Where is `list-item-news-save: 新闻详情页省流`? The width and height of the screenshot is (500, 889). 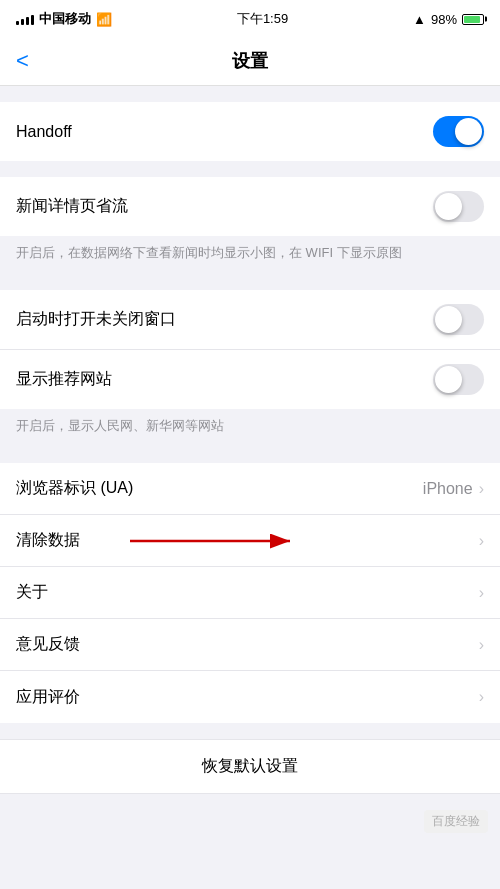
list-item-news-save: 新闻详情页省流 is located at coordinates (250, 206).